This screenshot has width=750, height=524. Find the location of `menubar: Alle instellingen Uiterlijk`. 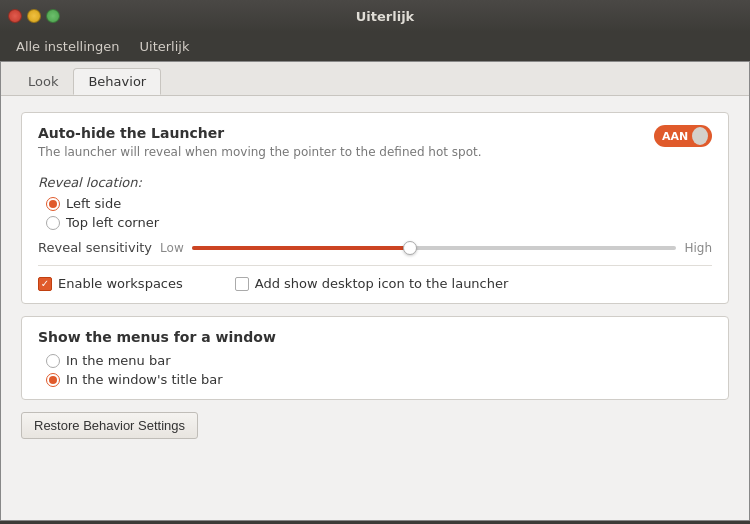

menubar: Alle instellingen Uiterlijk is located at coordinates (375, 46).